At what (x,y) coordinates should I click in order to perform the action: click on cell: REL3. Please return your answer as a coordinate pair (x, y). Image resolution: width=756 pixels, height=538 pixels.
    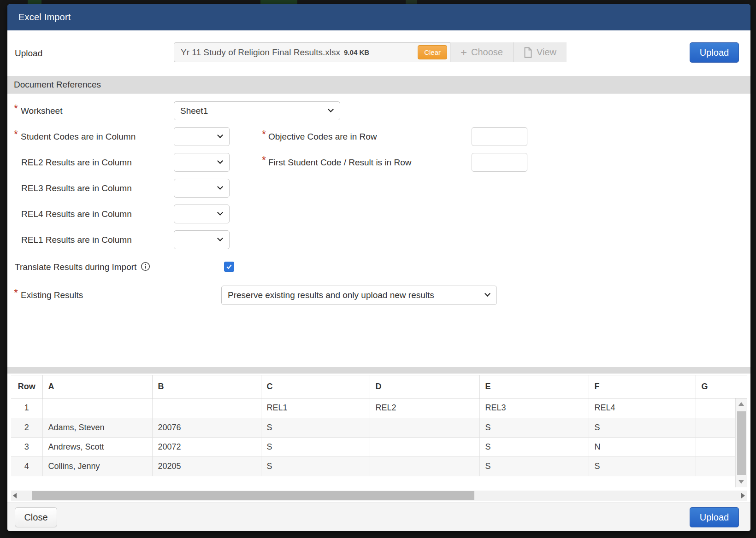
    Looking at the image, I should click on (534, 408).